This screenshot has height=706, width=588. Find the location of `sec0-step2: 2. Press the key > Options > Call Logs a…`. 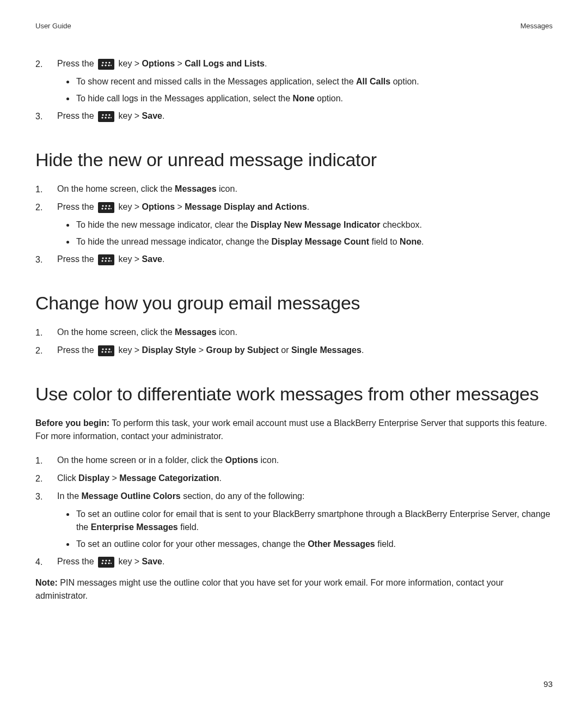

sec0-step2: 2. Press the key > Options > Call Logs a… is located at coordinates (294, 64).